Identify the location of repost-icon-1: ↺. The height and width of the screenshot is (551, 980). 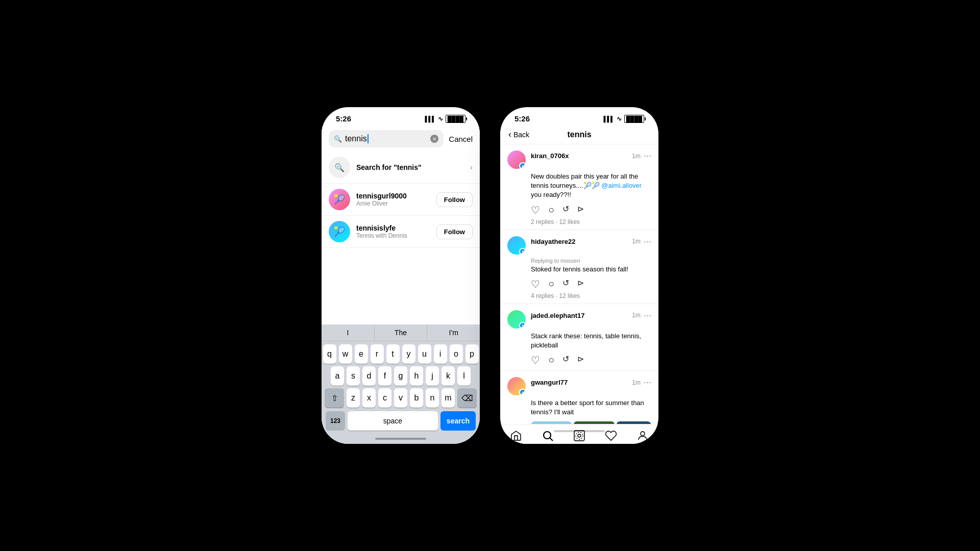
(566, 210).